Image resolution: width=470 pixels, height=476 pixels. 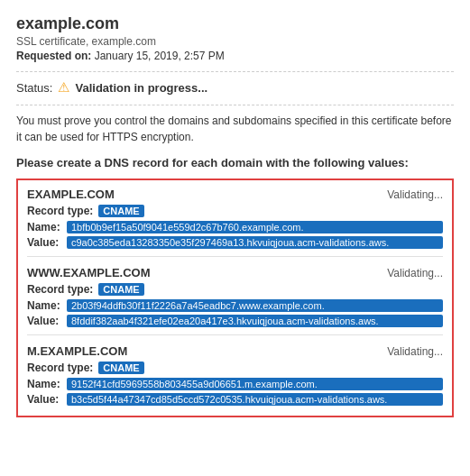 I want to click on status-text: Validation in progress..., so click(x=141, y=88).